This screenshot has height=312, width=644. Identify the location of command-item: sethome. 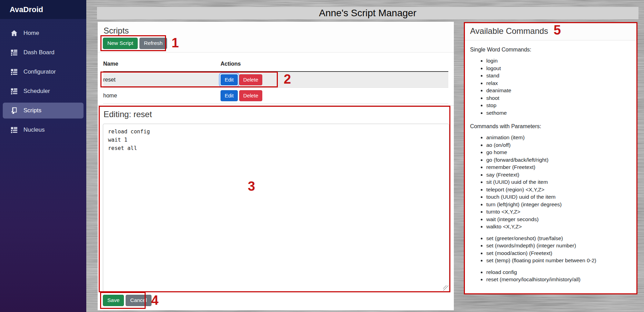
(558, 113).